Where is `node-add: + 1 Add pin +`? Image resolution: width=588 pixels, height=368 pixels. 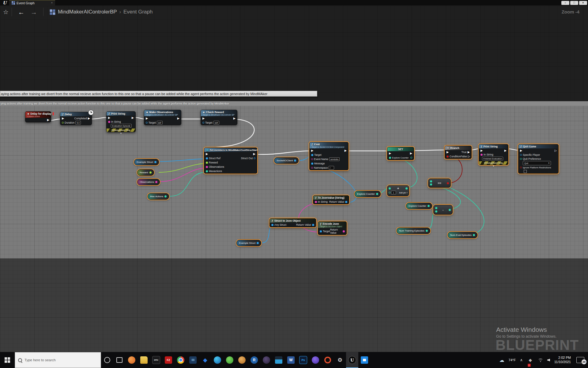
node-add: + 1 Add pin + is located at coordinates (398, 191).